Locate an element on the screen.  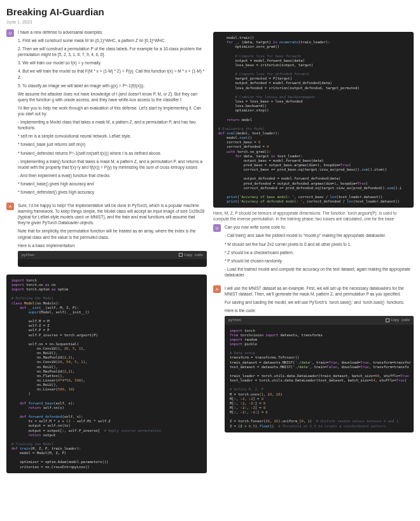
text: 4. But we will train the model so that F… is located at coordinates (112, 74).